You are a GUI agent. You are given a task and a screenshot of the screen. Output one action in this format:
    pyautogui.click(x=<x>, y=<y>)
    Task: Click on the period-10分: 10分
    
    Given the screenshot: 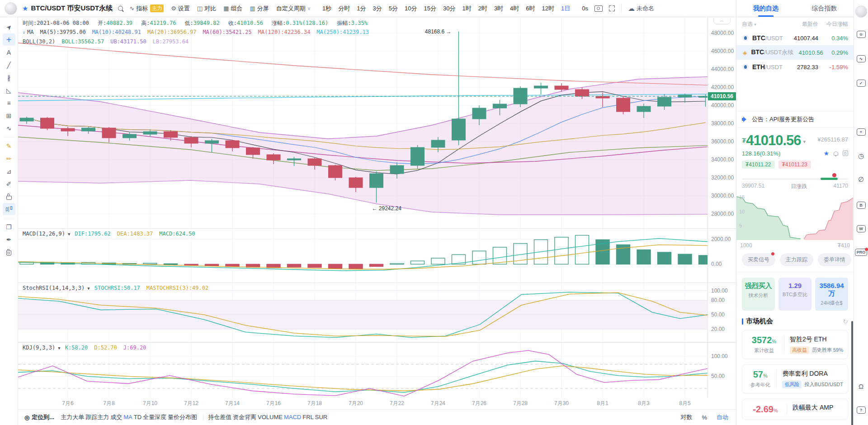 What is the action you would take?
    pyautogui.click(x=410, y=9)
    